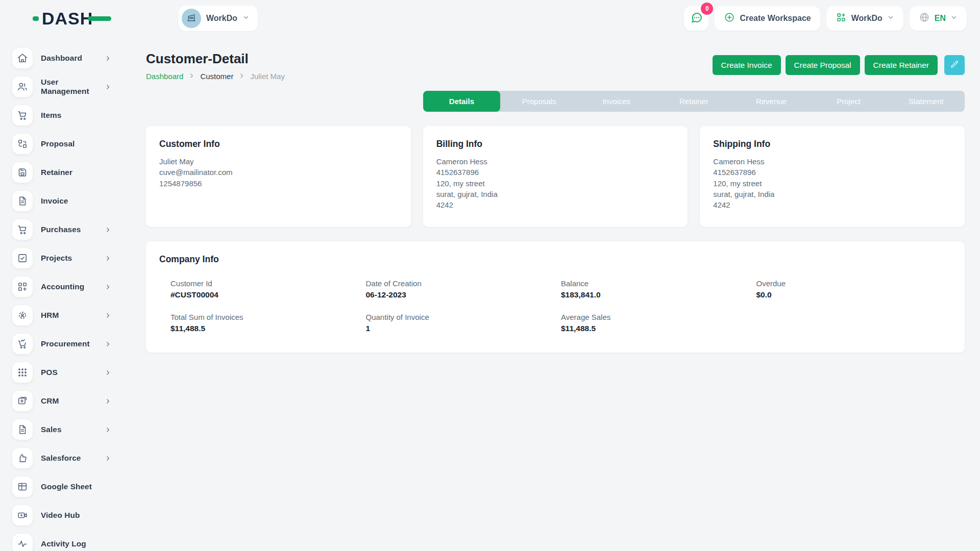 The width and height of the screenshot is (980, 551). Describe the element at coordinates (279, 172) in the screenshot. I see `info-line: cuve@mailinator.com` at that location.